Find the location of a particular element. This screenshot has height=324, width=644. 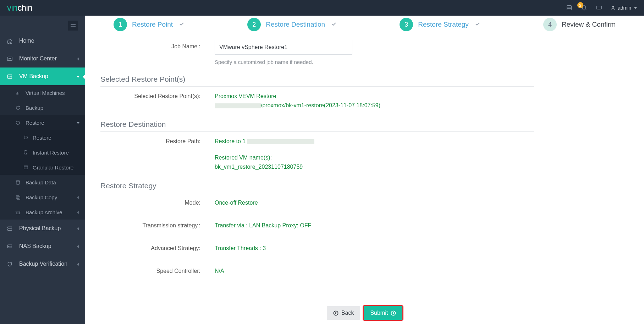

monitor-icon is located at coordinates (599, 8).